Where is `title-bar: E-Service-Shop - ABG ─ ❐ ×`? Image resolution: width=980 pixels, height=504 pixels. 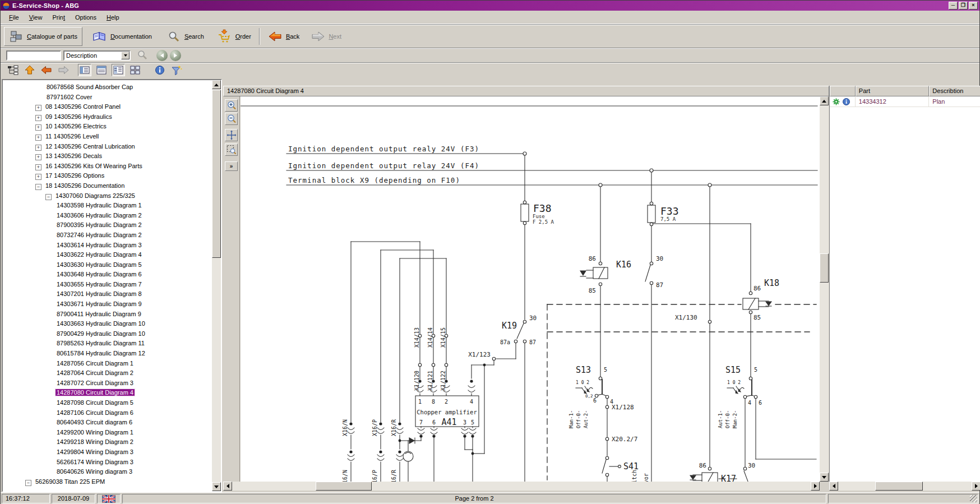 title-bar: E-Service-Shop - ABG ─ ❐ × is located at coordinates (490, 6).